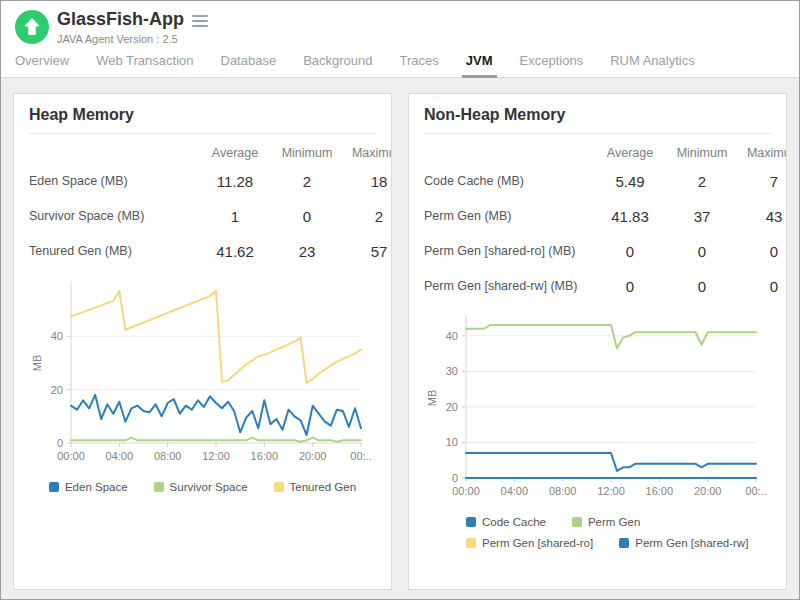 Image resolution: width=800 pixels, height=600 pixels. What do you see at coordinates (538, 543) in the screenshot?
I see `legend-label: Perm Gen [shared-ro]` at bounding box center [538, 543].